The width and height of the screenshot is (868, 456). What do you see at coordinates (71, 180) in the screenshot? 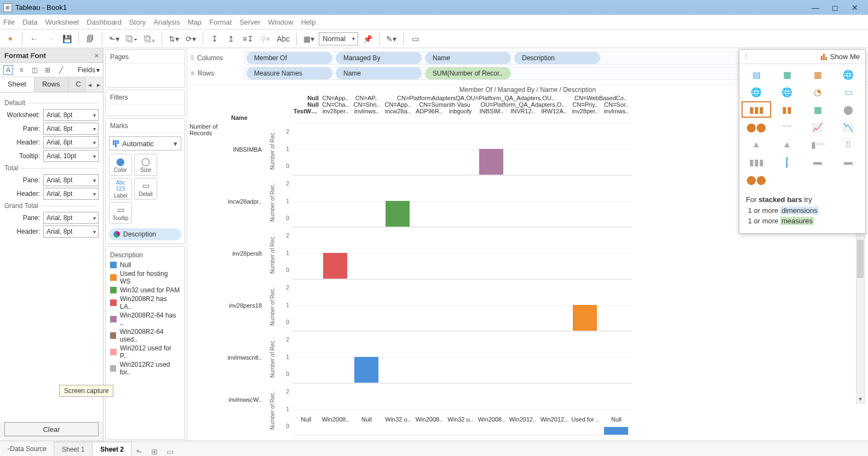
I see `fmt-total-pane-select: Arial, 8pt` at bounding box center [71, 180].